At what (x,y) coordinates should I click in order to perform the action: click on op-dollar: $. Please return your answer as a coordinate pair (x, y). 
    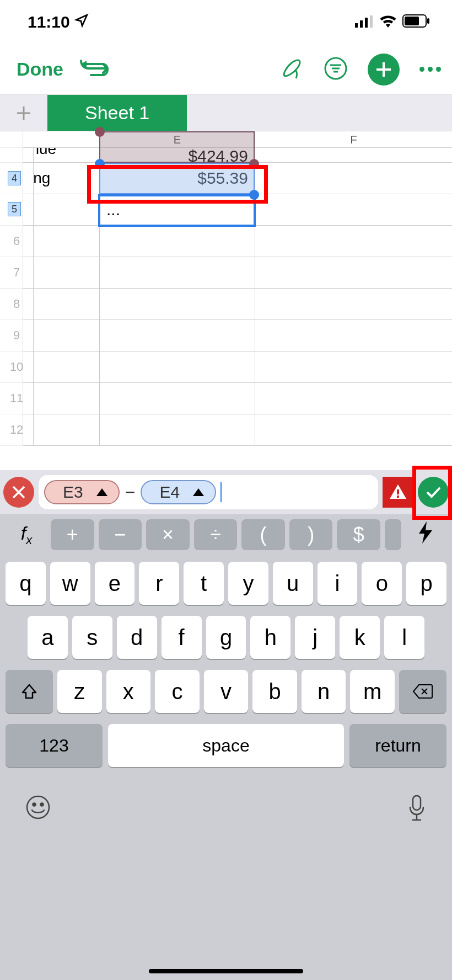
    Looking at the image, I should click on (358, 535).